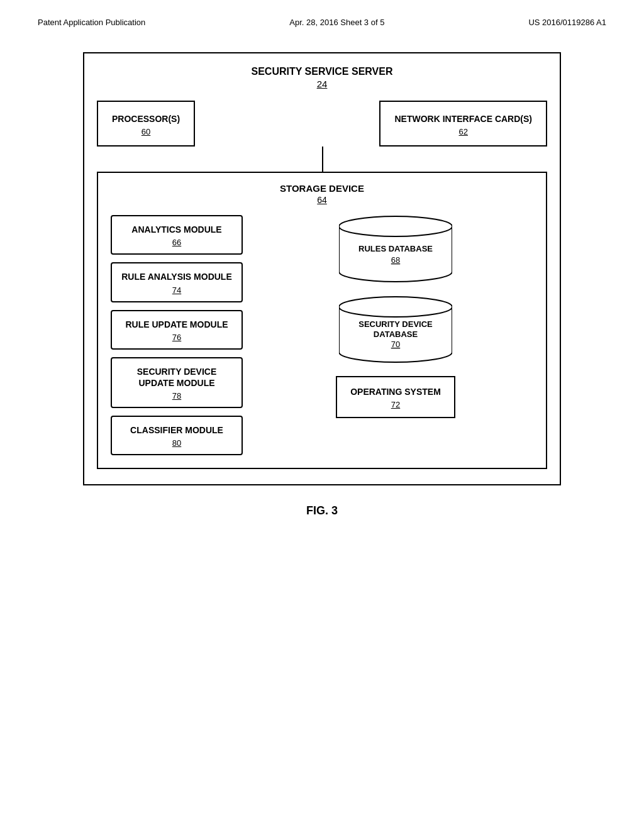 The image size is (644, 830). What do you see at coordinates (177, 282) in the screenshot?
I see `rule-analysis-module-box: RULE ANALYSIS MODULE 74` at bounding box center [177, 282].